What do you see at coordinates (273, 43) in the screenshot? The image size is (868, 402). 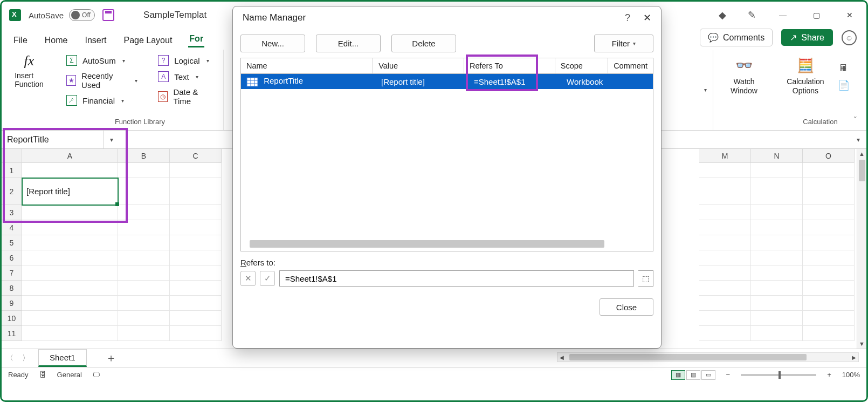 I see `nm-new-button: New...` at bounding box center [273, 43].